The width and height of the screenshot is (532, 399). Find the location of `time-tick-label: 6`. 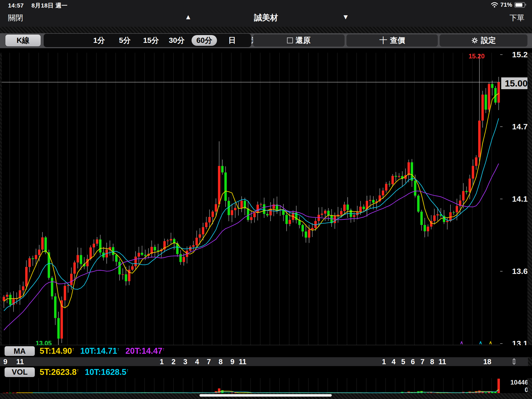

time-tick-label: 6 is located at coordinates (413, 362).